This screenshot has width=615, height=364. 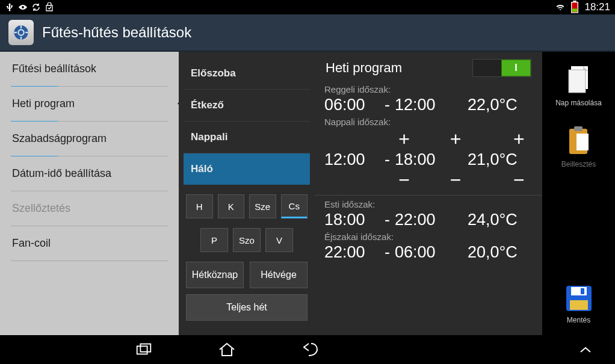 I want to click on wifi-icon, so click(x=560, y=7).